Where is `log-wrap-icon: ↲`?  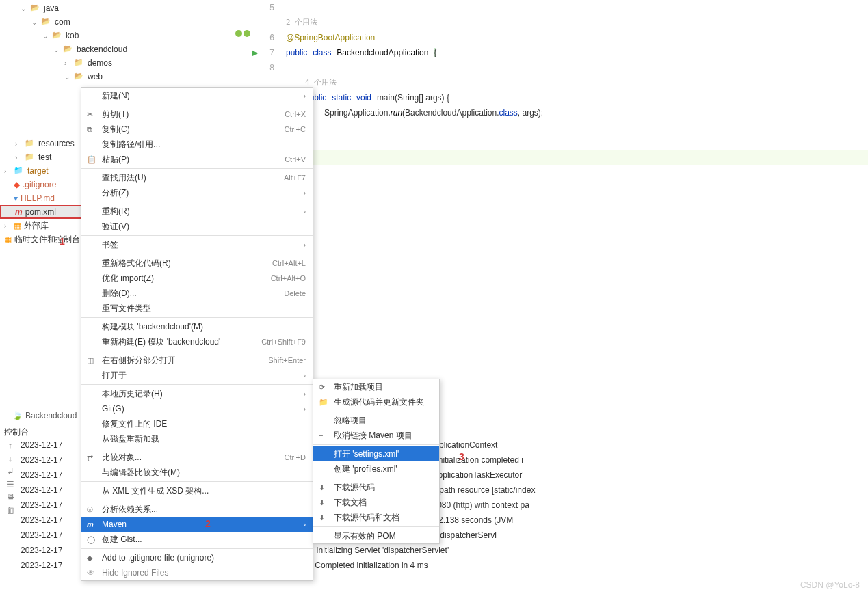
log-wrap-icon: ↲ is located at coordinates (11, 472).